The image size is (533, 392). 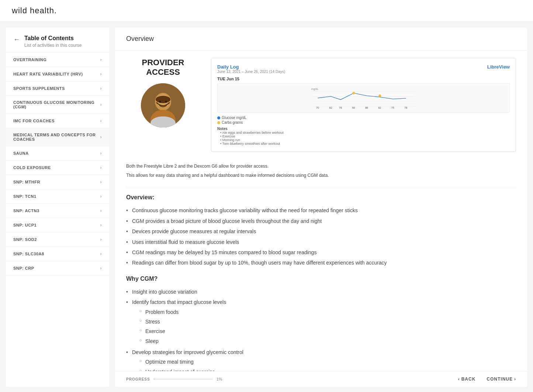 What do you see at coordinates (58, 74) in the screenshot?
I see `sidebar-item: HEART RATE VARIABILITY (HRV)›` at bounding box center [58, 74].